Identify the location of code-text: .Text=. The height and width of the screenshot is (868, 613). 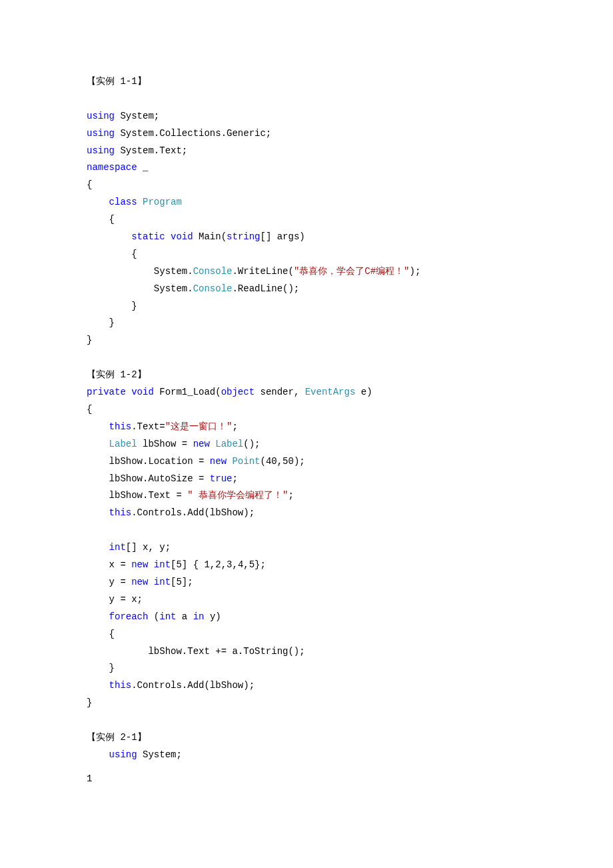
(148, 427).